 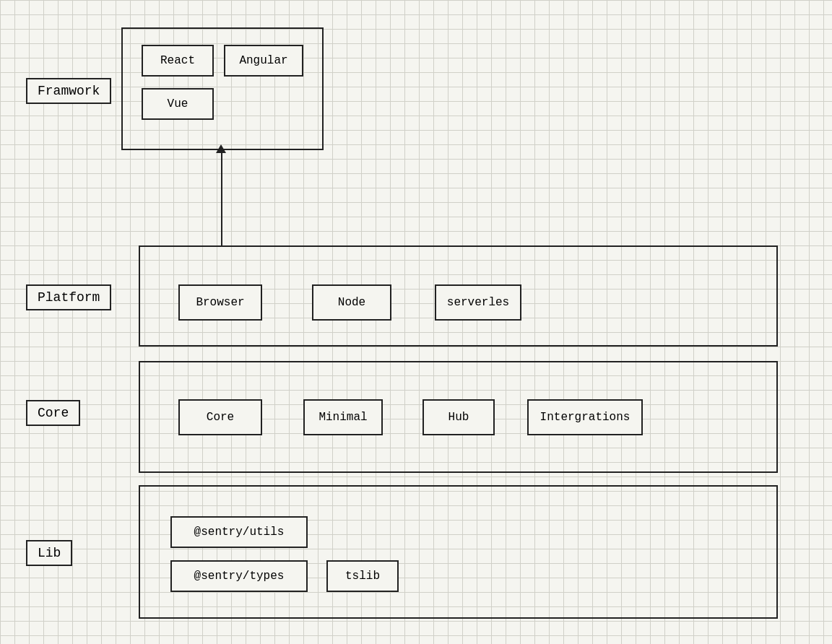 What do you see at coordinates (69, 91) in the screenshot?
I see `framework-label: Framwork` at bounding box center [69, 91].